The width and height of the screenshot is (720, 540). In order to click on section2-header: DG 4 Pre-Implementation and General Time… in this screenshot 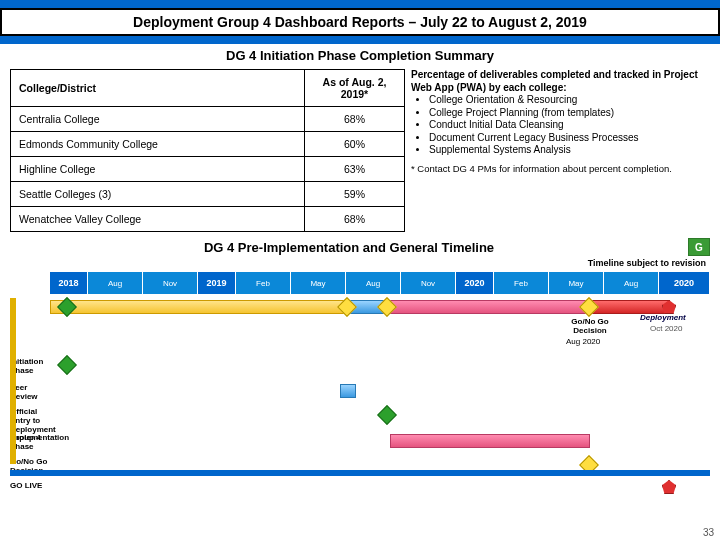, I will do `click(360, 245)`.